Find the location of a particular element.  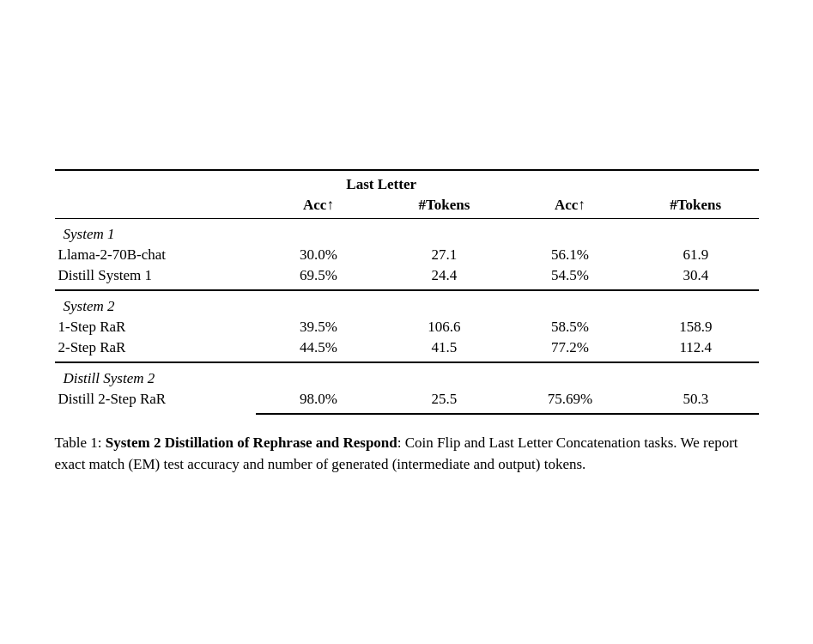

cell-ll-acc: 30.0% is located at coordinates (319, 255).